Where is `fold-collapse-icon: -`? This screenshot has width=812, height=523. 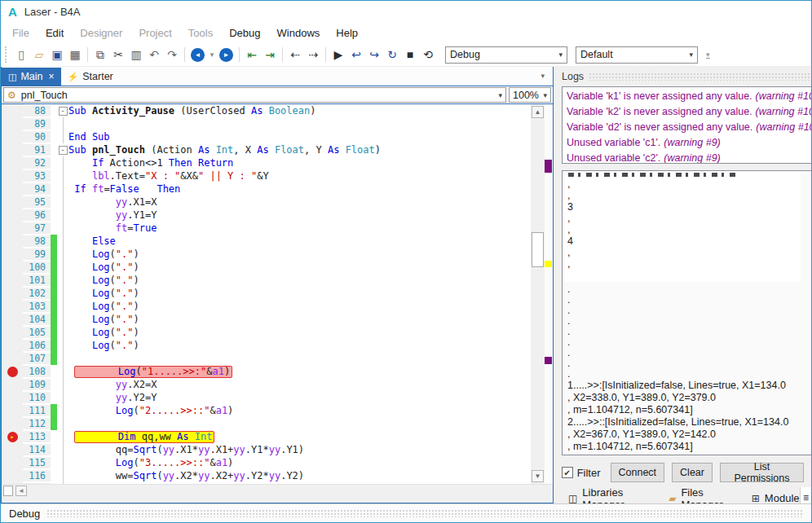
fold-collapse-icon: - is located at coordinates (64, 150).